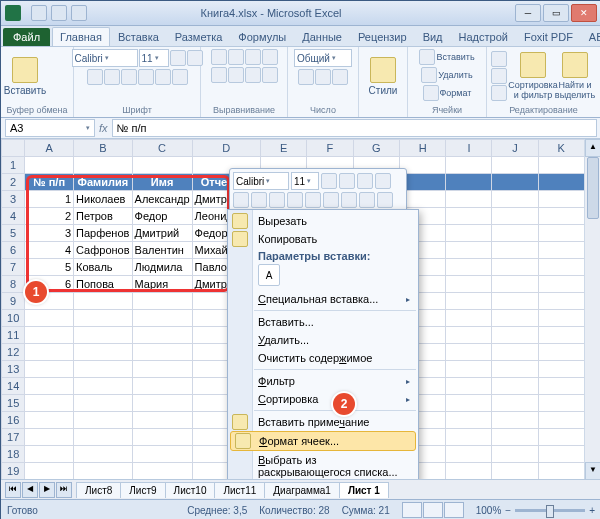 This screenshot has width=600, height=519. I want to click on mini-font-color-icon, so click(313, 200).